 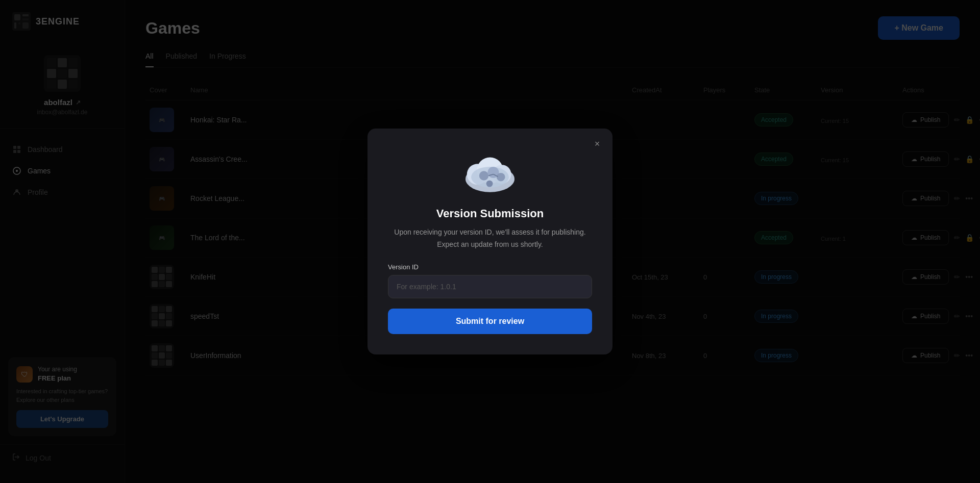 What do you see at coordinates (490, 172) in the screenshot?
I see `modal-cloud-icon` at bounding box center [490, 172].